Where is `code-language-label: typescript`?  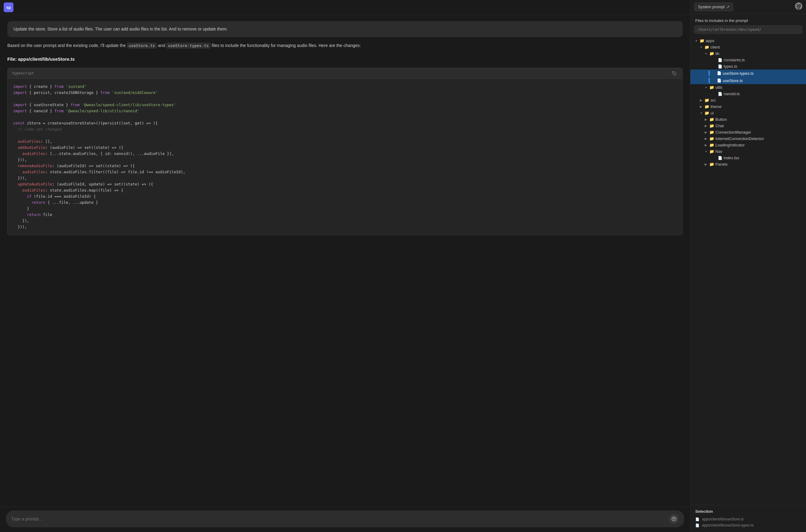 code-language-label: typescript is located at coordinates (23, 73).